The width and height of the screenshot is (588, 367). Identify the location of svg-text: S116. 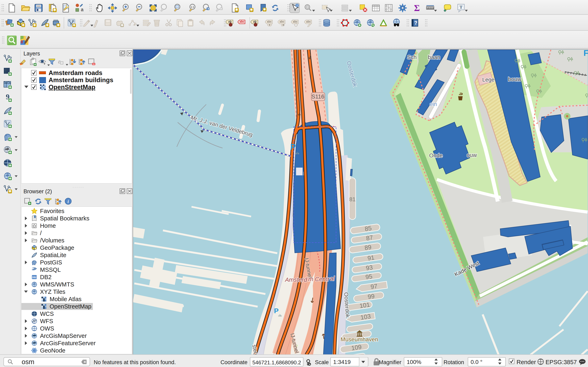
(318, 97).